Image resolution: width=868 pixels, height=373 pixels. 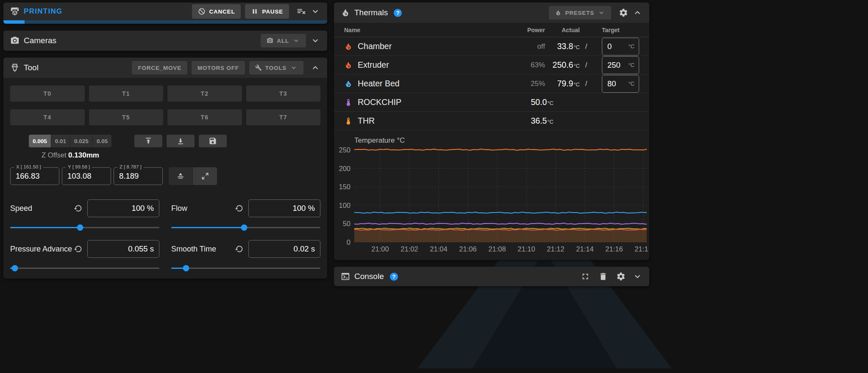 I want to click on smooth-time-slider, so click(x=246, y=268).